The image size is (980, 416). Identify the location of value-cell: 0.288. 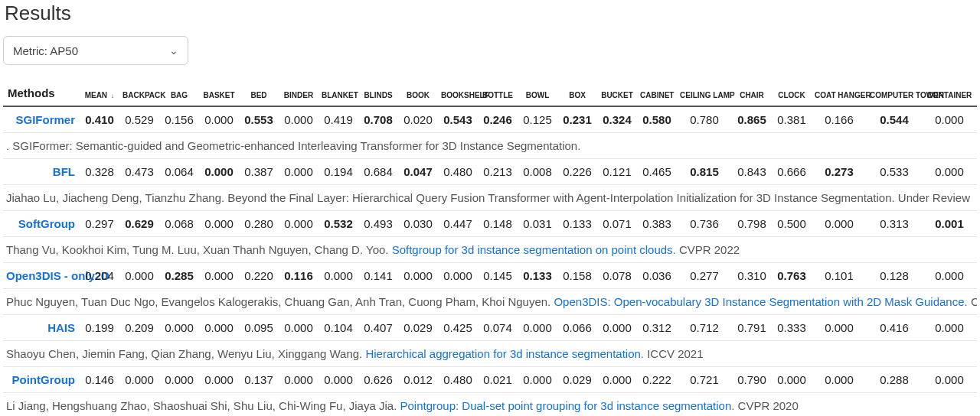
(894, 380).